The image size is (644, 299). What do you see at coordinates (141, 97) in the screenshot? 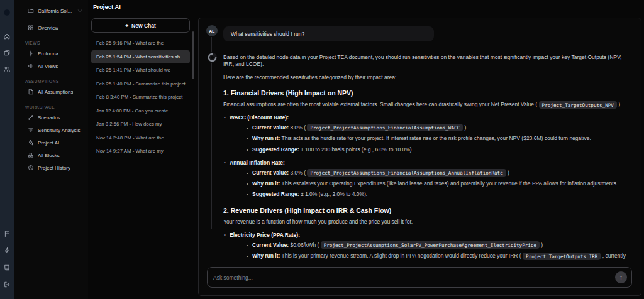
I see `chat-history-item: Feb 8 3:40 PM - Summarize this project` at bounding box center [141, 97].